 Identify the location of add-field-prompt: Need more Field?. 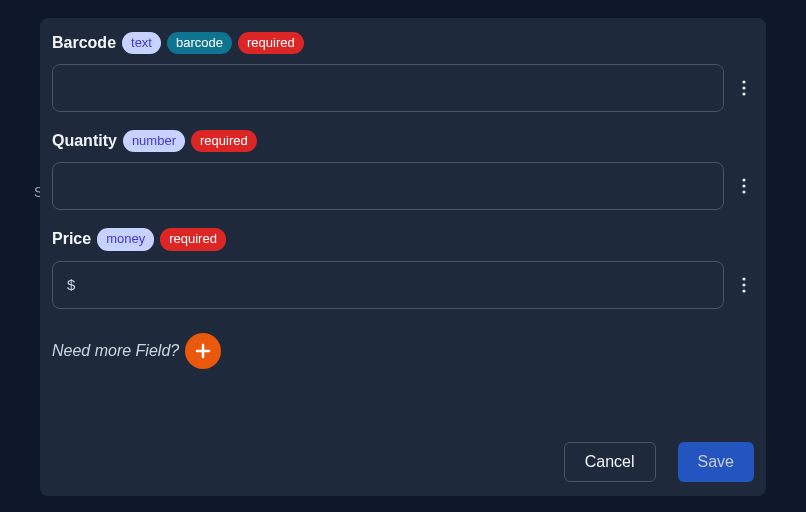
(116, 351).